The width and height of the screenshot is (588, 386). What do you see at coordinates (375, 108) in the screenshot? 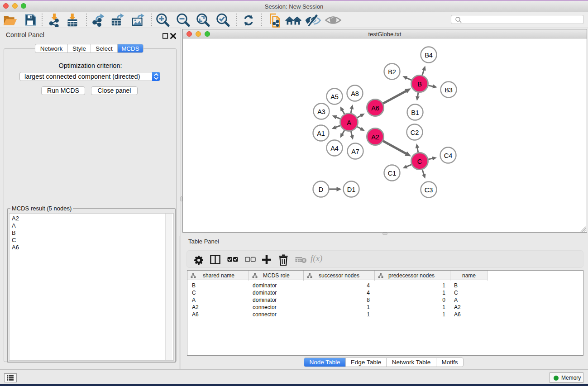
I see `svg-text: A6` at bounding box center [375, 108].